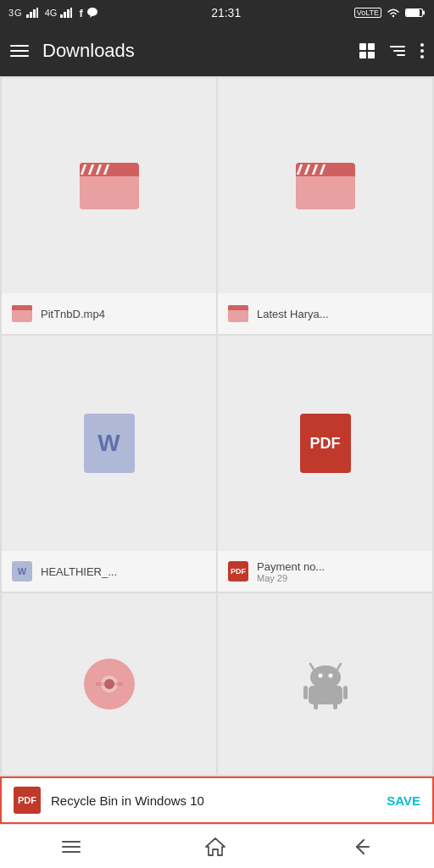  Describe the element at coordinates (73, 314) in the screenshot. I see `file-name: PitTnbD.mp4` at that location.